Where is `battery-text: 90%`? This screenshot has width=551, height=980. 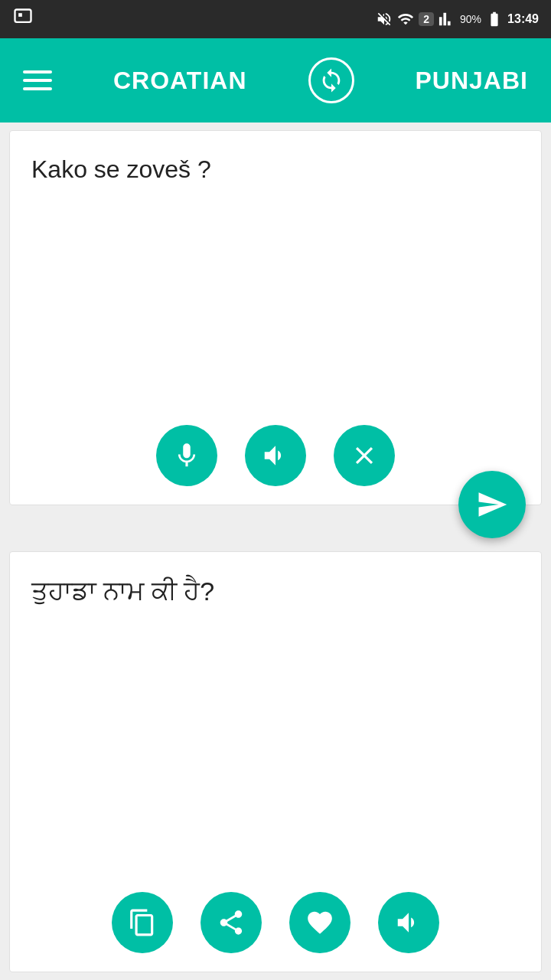 battery-text: 90% is located at coordinates (471, 19).